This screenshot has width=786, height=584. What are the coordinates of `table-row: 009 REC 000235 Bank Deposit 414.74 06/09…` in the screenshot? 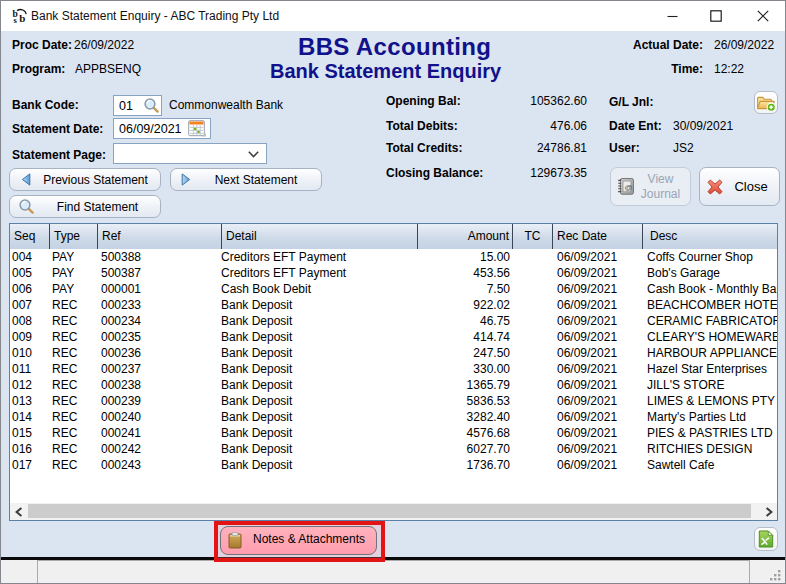 It's located at (394, 337).